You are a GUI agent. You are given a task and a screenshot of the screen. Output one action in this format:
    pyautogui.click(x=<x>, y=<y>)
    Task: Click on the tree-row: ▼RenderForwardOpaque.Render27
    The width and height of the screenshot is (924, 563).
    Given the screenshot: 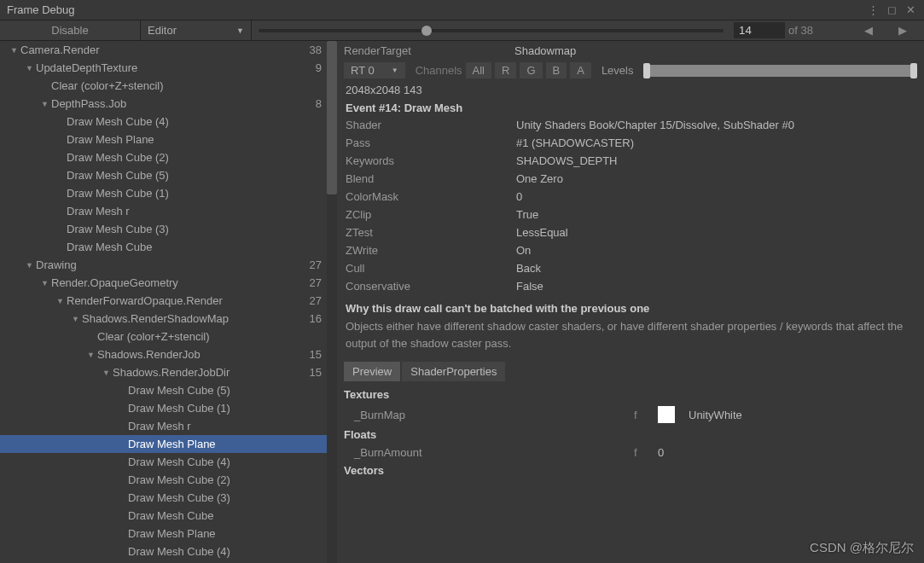 What is the action you would take?
    pyautogui.click(x=169, y=300)
    